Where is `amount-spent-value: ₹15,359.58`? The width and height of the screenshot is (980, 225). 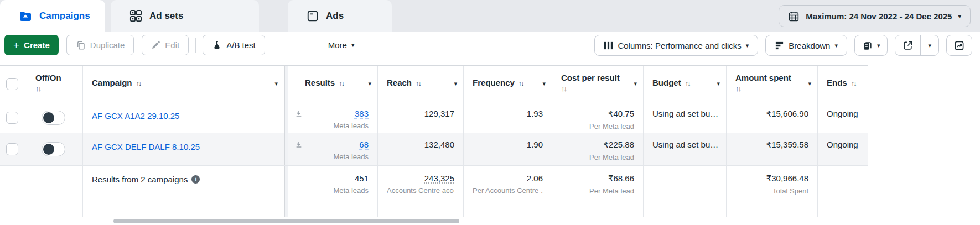 amount-spent-value: ₹15,359.58 is located at coordinates (772, 142).